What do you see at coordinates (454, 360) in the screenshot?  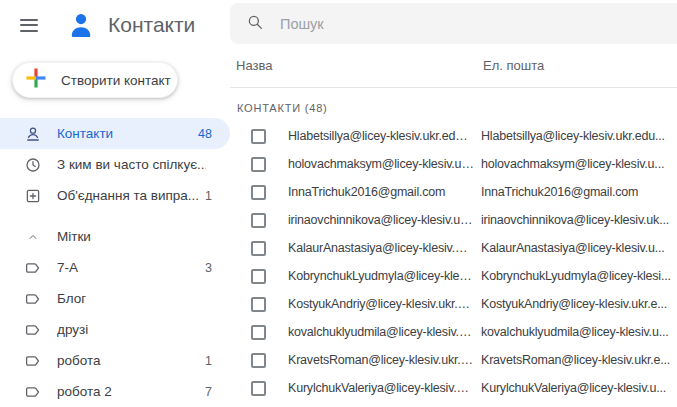 I see `table-row: KravetsRoman@licey-klesiv.ukr.educati...…` at bounding box center [454, 360].